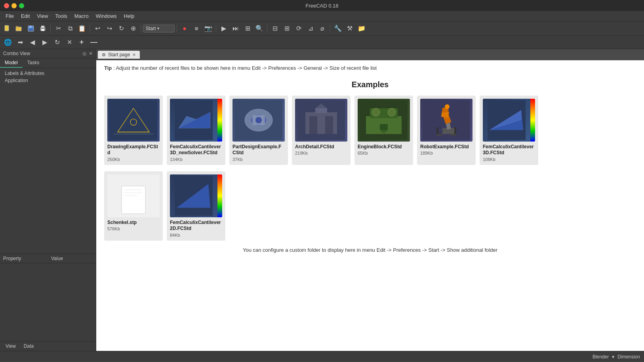 The width and height of the screenshot is (644, 362). What do you see at coordinates (48, 73) in the screenshot?
I see `tree-item-labels: Labels & Attributes` at bounding box center [48, 73].